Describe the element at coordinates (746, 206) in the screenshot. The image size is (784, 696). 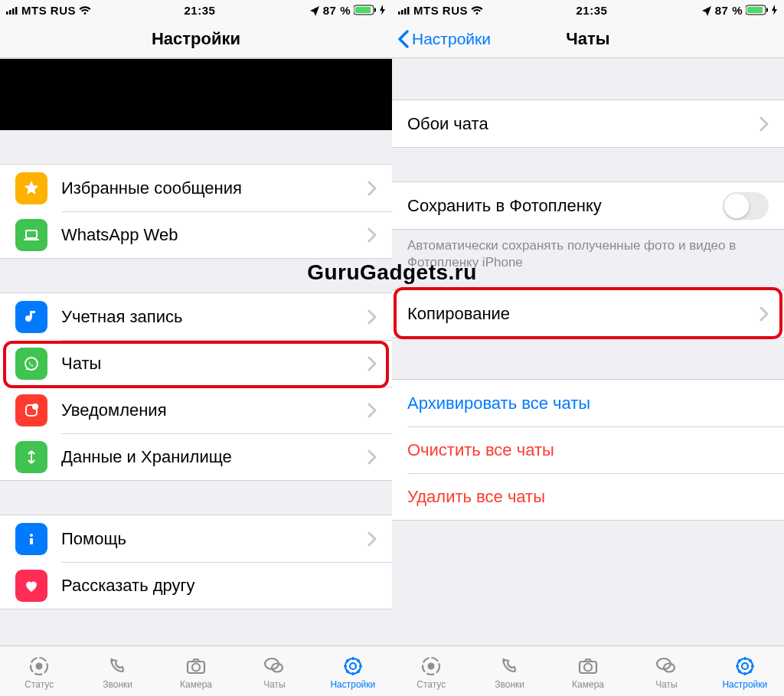
I see `save-camera-roll-toggle` at that location.